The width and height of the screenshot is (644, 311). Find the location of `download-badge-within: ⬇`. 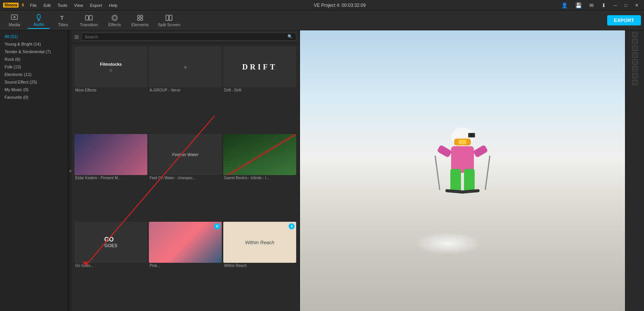

download-badge-within: ⬇ is located at coordinates (292, 226).